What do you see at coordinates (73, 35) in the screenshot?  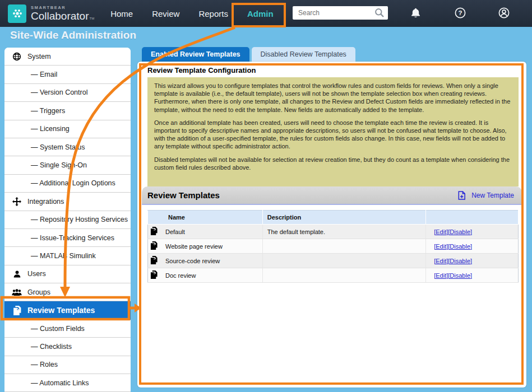 I see `page-title: Site-Wide Administration` at bounding box center [73, 35].